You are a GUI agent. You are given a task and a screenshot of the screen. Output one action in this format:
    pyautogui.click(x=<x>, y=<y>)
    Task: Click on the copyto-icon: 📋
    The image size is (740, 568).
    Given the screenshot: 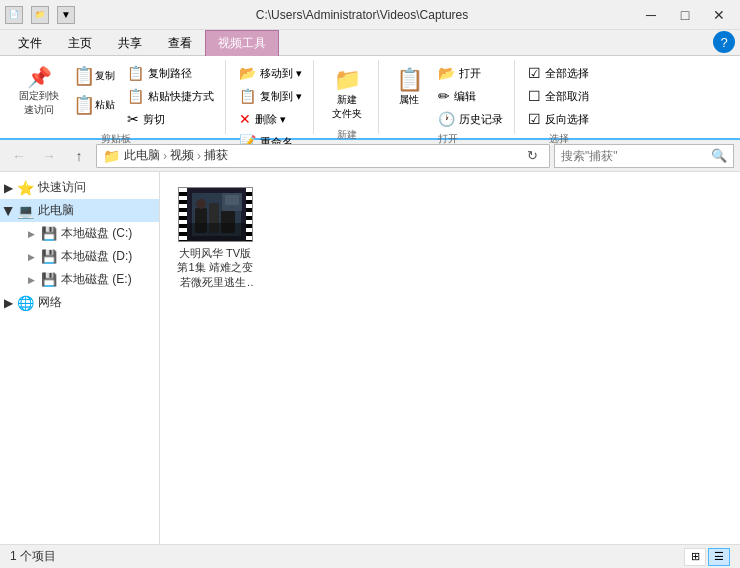 What is the action you would take?
    pyautogui.click(x=248, y=96)
    